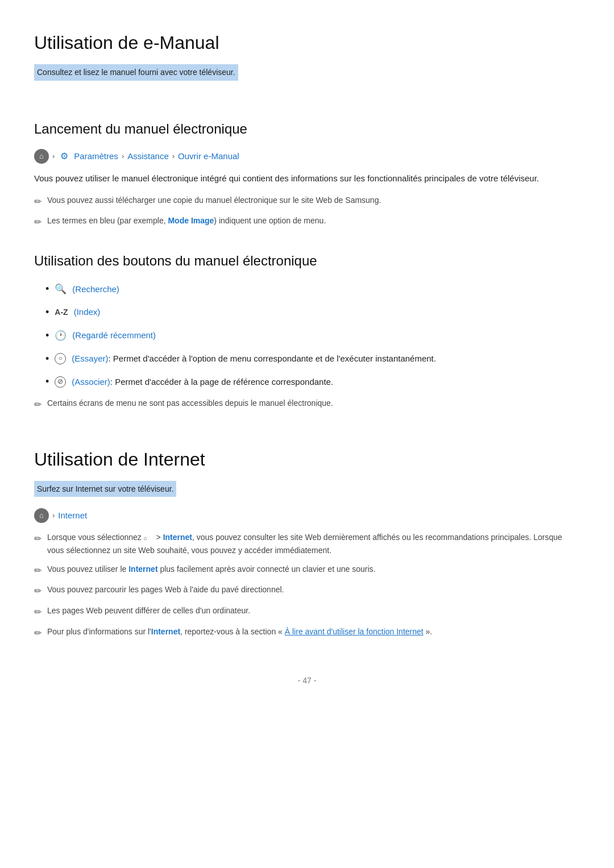 Image resolution: width=614 pixels, height=868 pixels. What do you see at coordinates (307, 543) in the screenshot?
I see `internet-note-1: ✏ Lorsque vous sélectionnez ⌂ > Internet…` at bounding box center [307, 543].